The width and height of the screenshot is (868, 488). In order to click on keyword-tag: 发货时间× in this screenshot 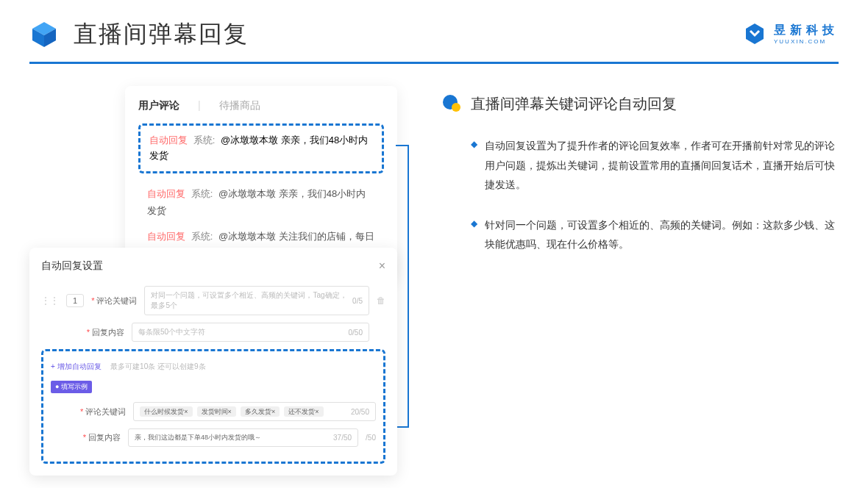, I will do `click(216, 412)`.